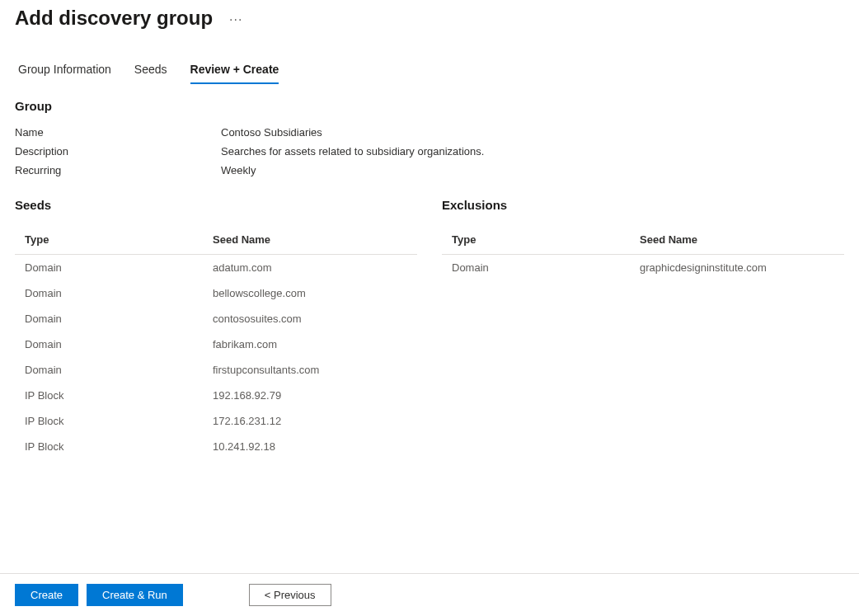 The width and height of the screenshot is (859, 616). I want to click on exclusions-table-header: Type Seed Name, so click(643, 240).